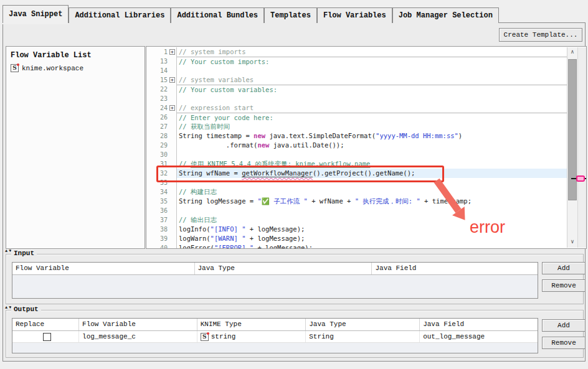  What do you see at coordinates (446, 15) in the screenshot?
I see `tab-job-manager-selection: Job Manager Selection` at bounding box center [446, 15].